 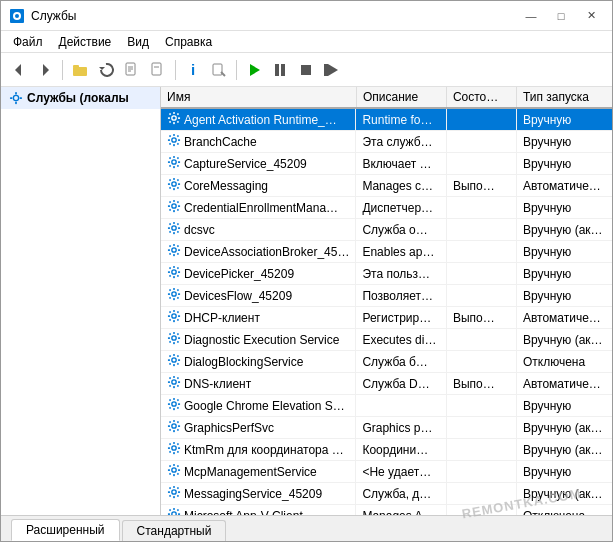 I want to click on table-row: KtmRm для координатора …Координи…Вручную…, so click(x=386, y=450).